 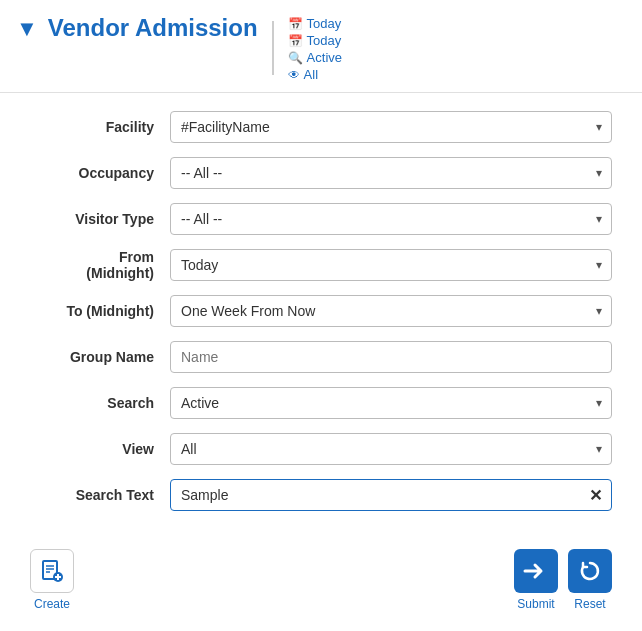 I want to click on facility-row: Facility #FacilityName ▾, so click(x=321, y=127).